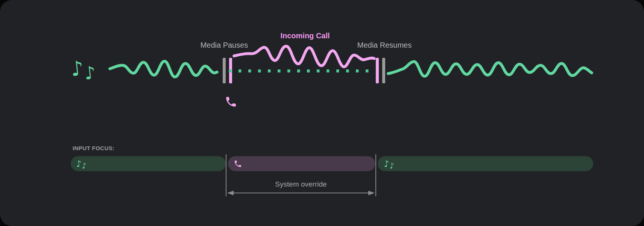  Describe the element at coordinates (305, 36) in the screenshot. I see `incoming-call-label: Incoming Call` at that location.